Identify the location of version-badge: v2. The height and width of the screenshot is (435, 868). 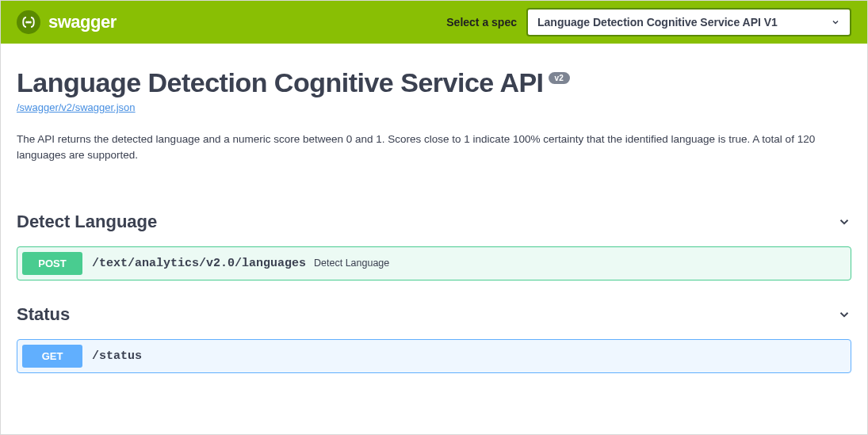
(560, 78).